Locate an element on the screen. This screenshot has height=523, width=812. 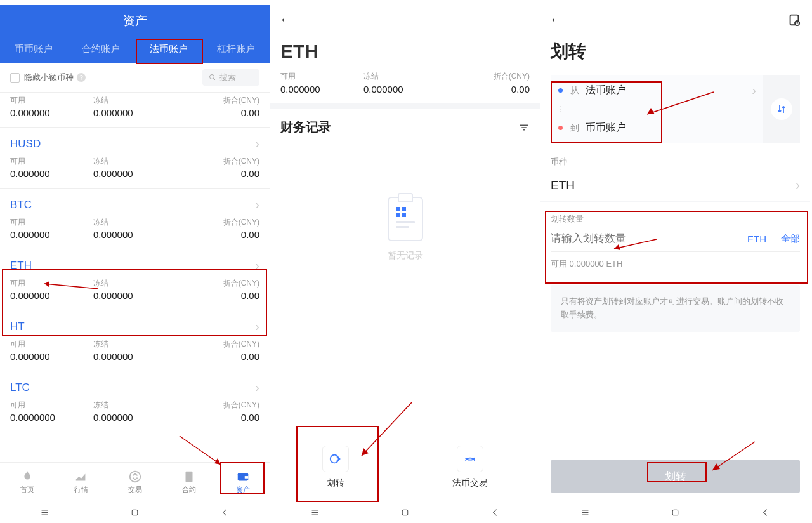
coin-row-ltc: LTC › 可用0.0000000 冻结0.000000 折合(CNY)0.00 is located at coordinates (134, 402).